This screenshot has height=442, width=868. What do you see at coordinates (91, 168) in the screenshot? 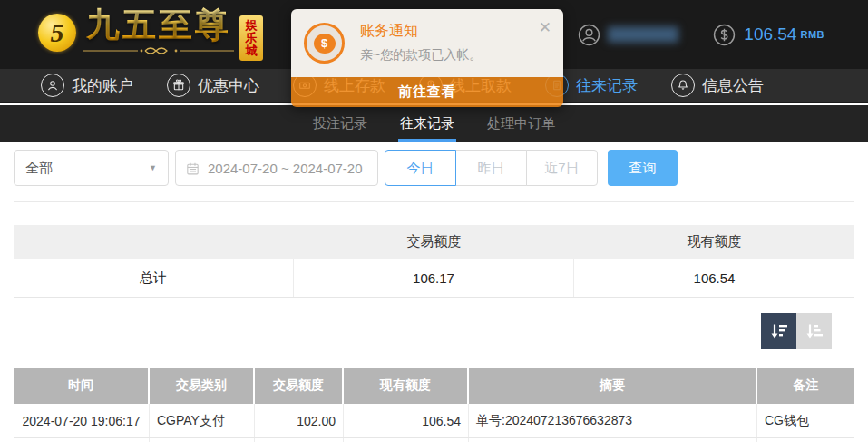
I see `type-select: 全部 ▼` at bounding box center [91, 168].